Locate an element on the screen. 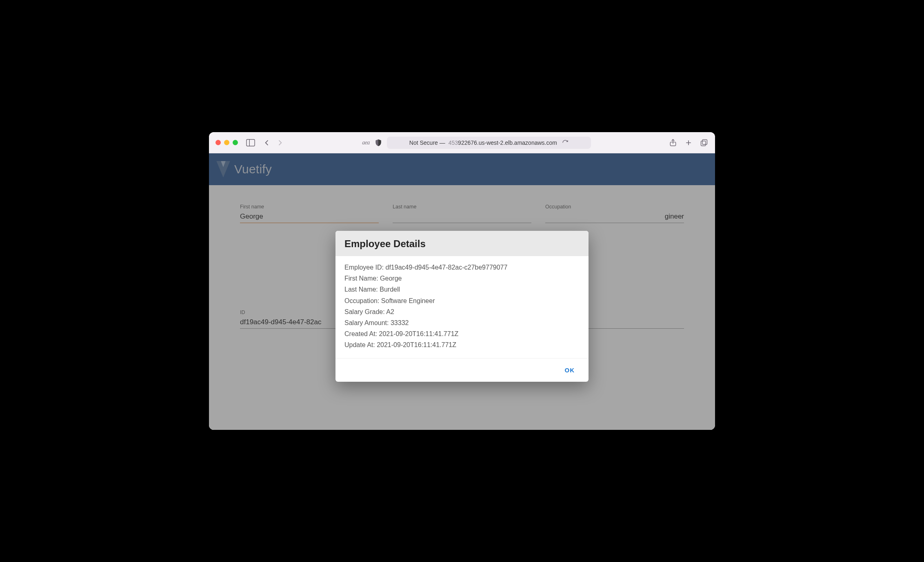 The height and width of the screenshot is (562, 924). new-tab-icon is located at coordinates (689, 143).